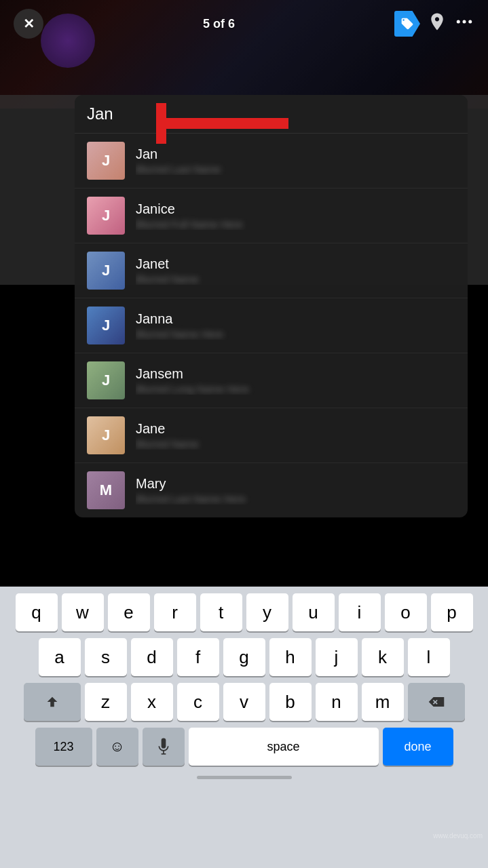 The width and height of the screenshot is (488, 868). What do you see at coordinates (271, 216) in the screenshot?
I see `contact-item: JJaniceBlurred Full Name Here` at bounding box center [271, 216].